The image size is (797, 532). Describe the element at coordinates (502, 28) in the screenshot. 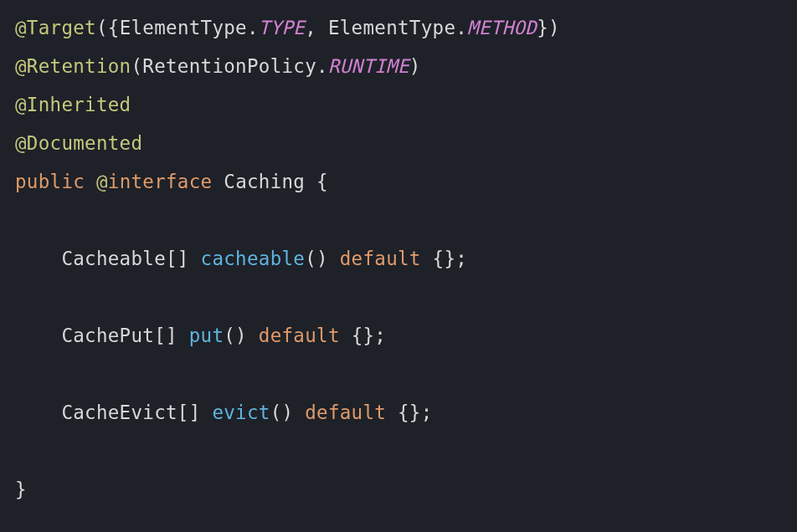

I see `enum-const-method: METHOD` at that location.